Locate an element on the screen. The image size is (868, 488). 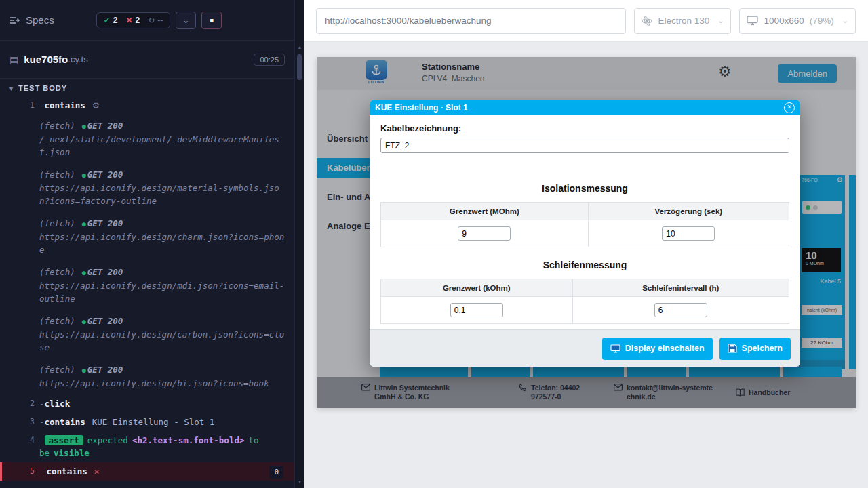
collapse-button: ⌄ is located at coordinates (186, 20).